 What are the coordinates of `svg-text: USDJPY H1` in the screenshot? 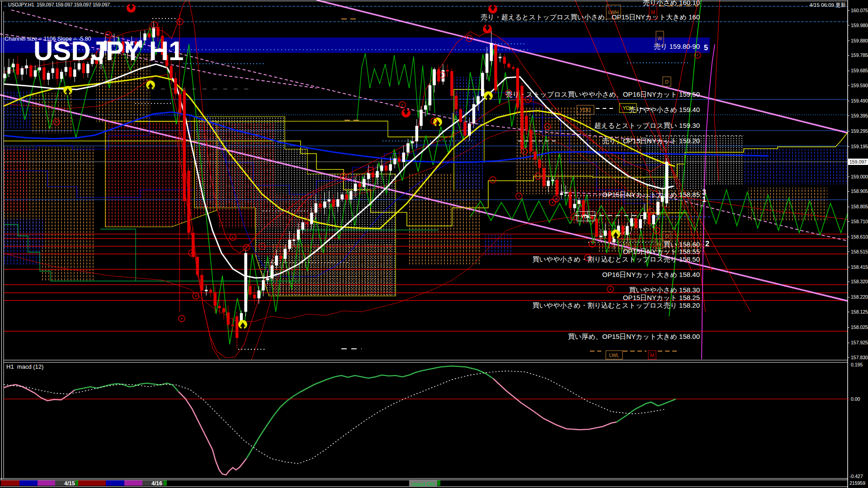 It's located at (108, 51).